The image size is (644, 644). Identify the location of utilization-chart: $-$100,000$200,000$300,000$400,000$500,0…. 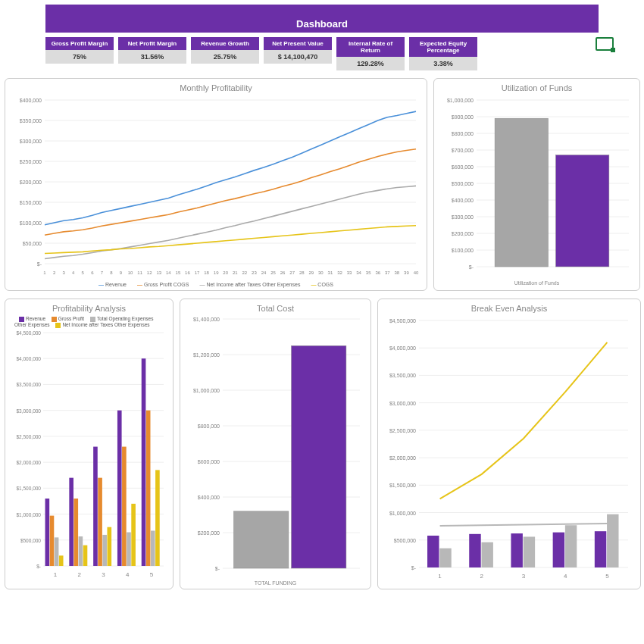
(536, 186).